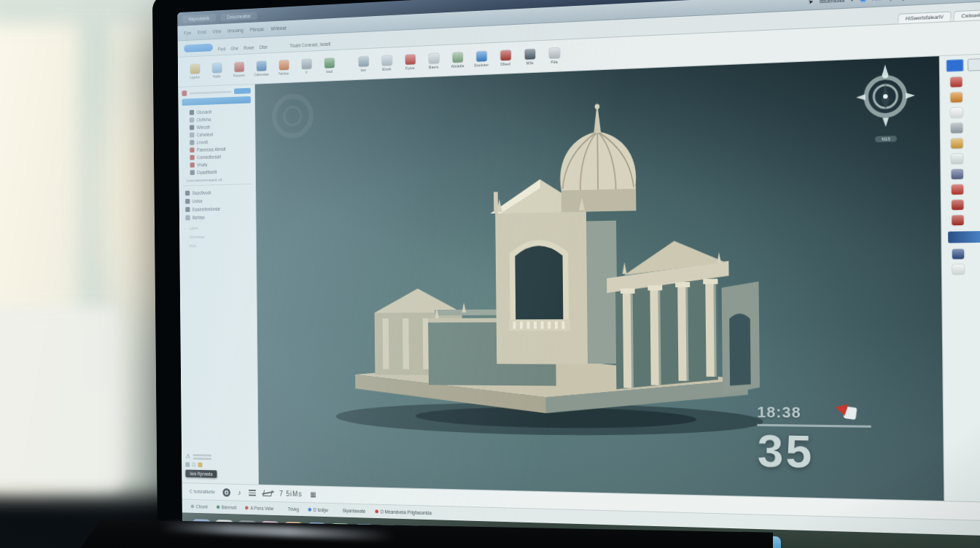 The image size is (980, 548). Describe the element at coordinates (199, 19) in the screenshot. I see `titlebar-tab: Nepoutatek` at that location.